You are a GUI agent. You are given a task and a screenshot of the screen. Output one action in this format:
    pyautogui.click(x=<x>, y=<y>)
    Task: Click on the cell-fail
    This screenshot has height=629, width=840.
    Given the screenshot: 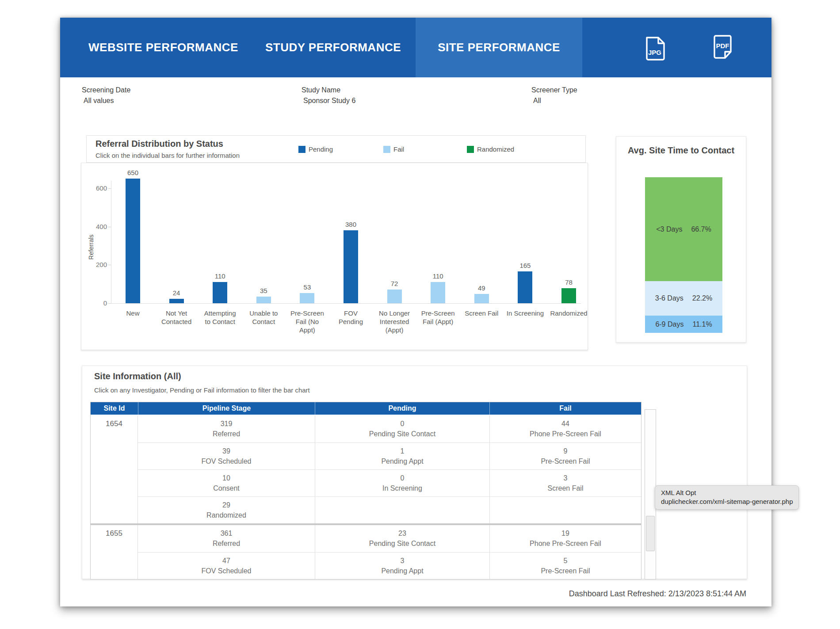 What is the action you would take?
    pyautogui.click(x=565, y=510)
    